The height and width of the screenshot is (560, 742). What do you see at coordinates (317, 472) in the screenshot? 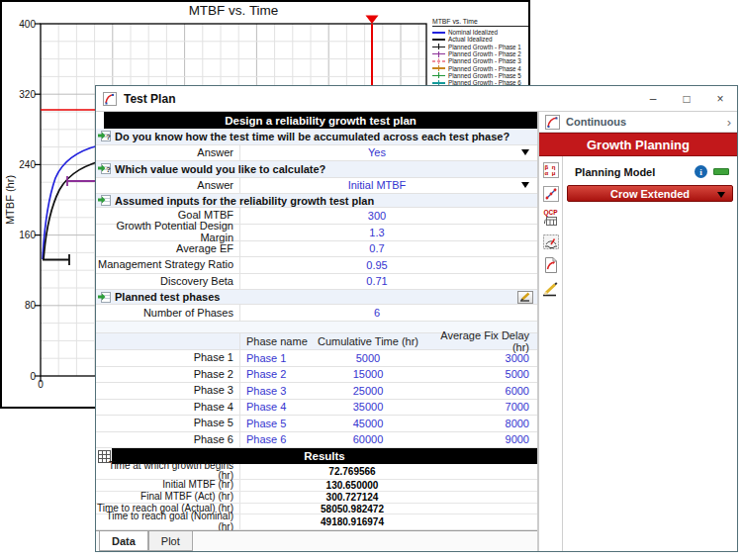
I see `result-row: Time at which growth begins (hr) 72.7695…` at bounding box center [317, 472].